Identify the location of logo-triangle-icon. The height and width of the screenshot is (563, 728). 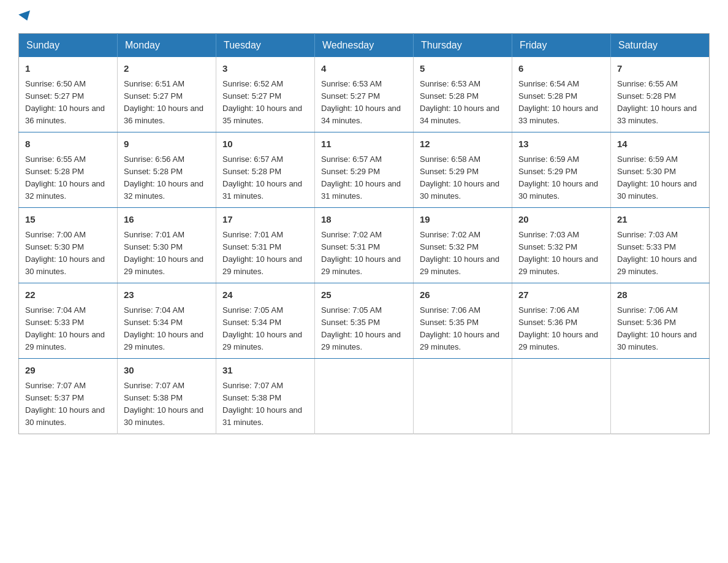
(26, 17).